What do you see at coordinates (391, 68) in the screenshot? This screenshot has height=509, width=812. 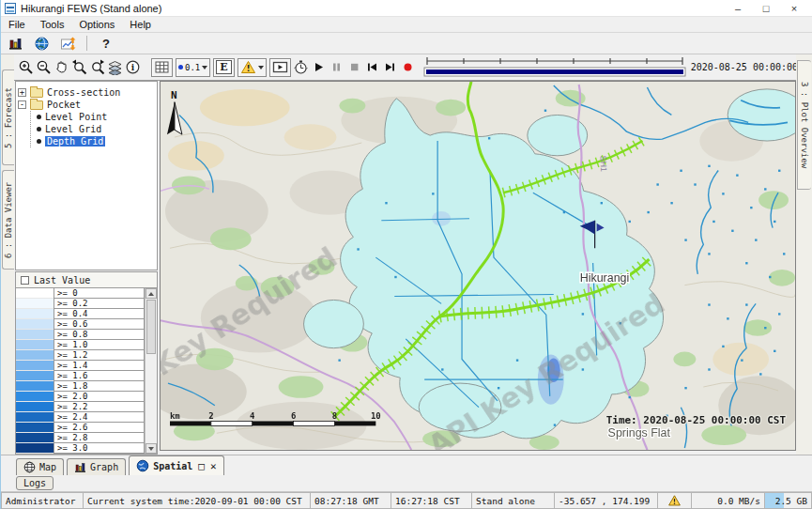 I see `skip-end-button` at bounding box center [391, 68].